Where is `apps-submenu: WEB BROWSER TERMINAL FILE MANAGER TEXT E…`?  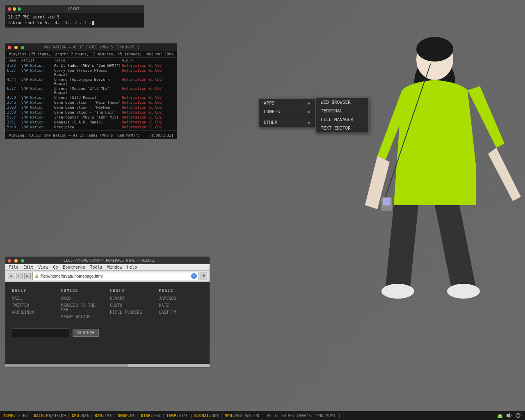 apps-submenu: WEB BROWSER TERMINAL FILE MANAGER TEXT E… is located at coordinates (342, 115).